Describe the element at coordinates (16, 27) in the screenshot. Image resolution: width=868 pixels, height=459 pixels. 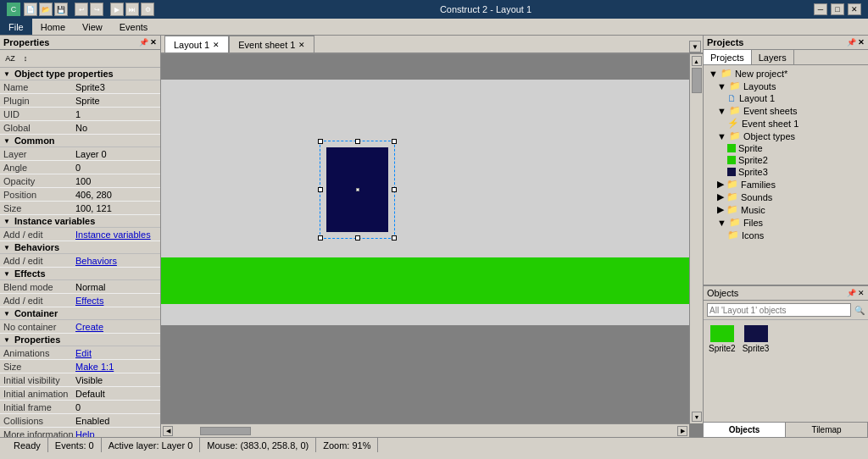
I see `menu-file: File` at that location.